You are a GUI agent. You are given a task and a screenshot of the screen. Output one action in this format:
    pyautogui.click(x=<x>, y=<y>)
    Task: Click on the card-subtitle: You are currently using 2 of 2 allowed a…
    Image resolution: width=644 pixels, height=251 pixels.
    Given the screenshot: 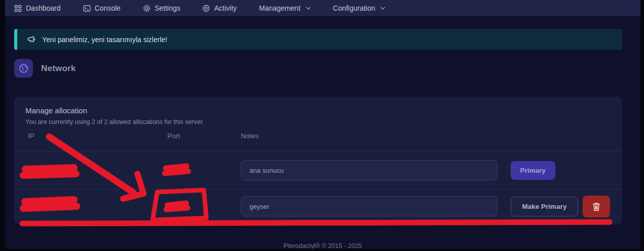 What is the action you would take?
    pyautogui.click(x=115, y=122)
    